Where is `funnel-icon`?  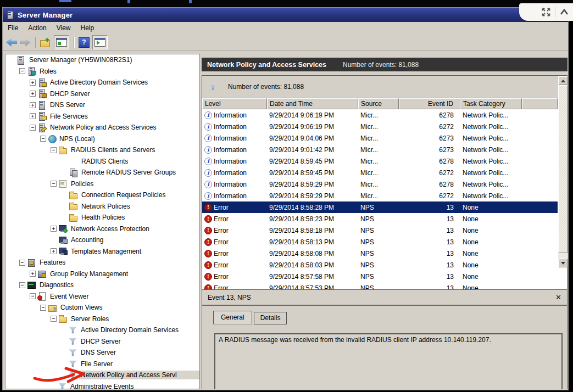
funnel-icon is located at coordinates (213, 87).